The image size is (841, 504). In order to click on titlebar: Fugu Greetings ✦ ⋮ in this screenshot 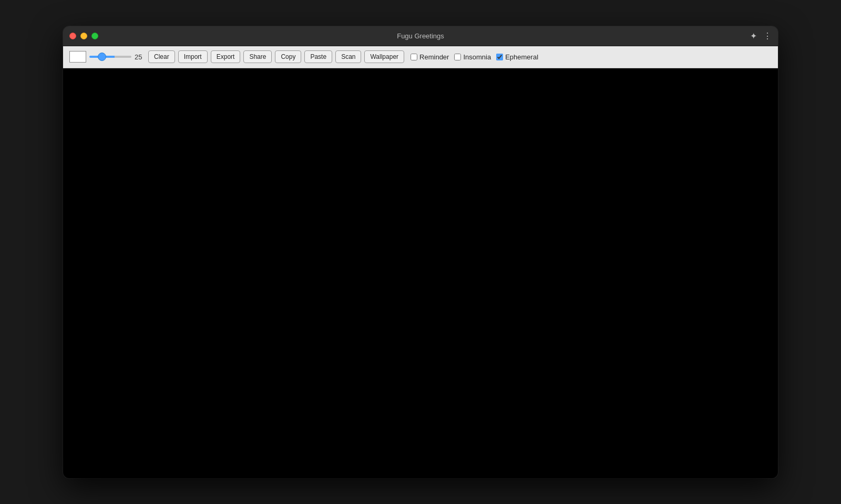, I will do `click(420, 36)`.